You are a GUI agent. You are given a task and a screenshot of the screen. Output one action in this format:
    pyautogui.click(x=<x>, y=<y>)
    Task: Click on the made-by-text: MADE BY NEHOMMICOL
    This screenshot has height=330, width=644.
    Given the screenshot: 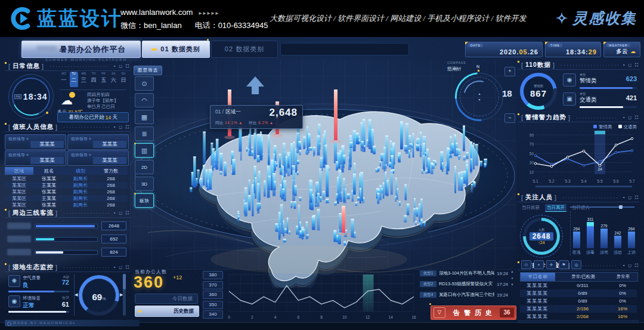 What is the action you would take?
    pyautogui.click(x=72, y=323)
    